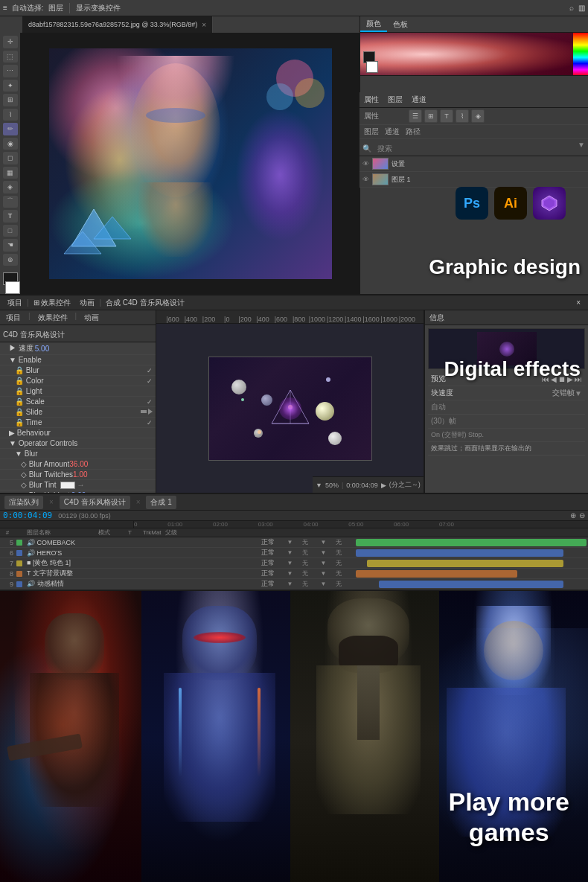  Describe the element at coordinates (24, 502) in the screenshot. I see `timeline-tab-render: 渲染队列` at that location.